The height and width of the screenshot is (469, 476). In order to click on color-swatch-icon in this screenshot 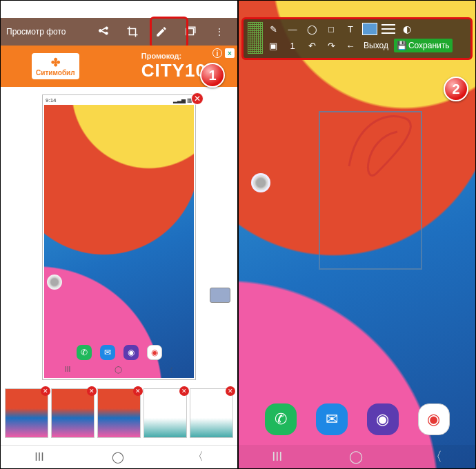, I will do `click(370, 29)`.